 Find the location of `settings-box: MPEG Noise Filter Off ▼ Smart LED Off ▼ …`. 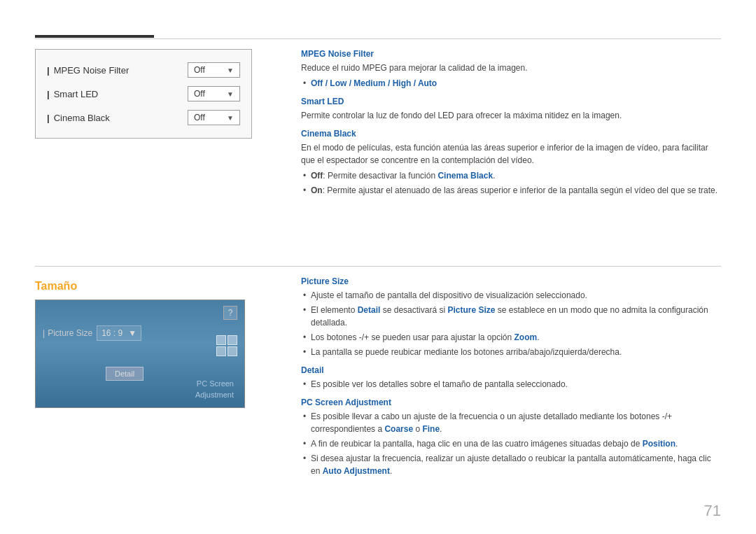

settings-box: MPEG Noise Filter Off ▼ Smart LED Off ▼ … is located at coordinates (144, 94).